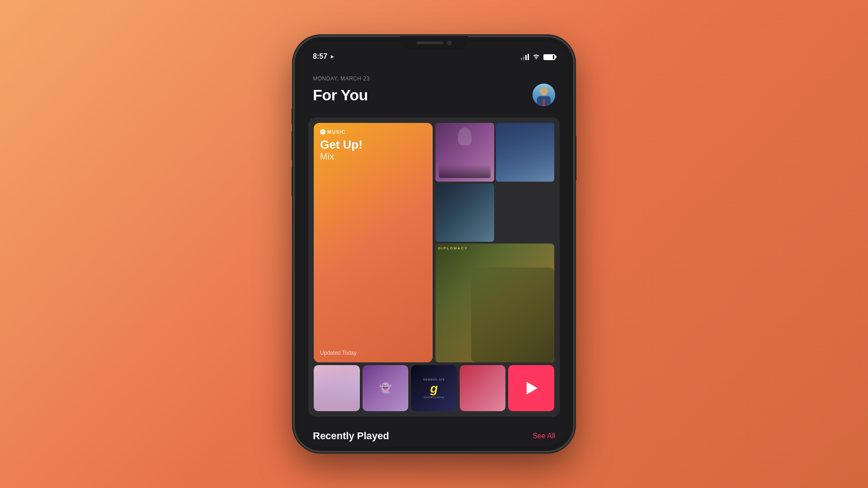 This screenshot has height=488, width=868. What do you see at coordinates (434, 380) in the screenshot?
I see `glee-season-text: season six` at bounding box center [434, 380].